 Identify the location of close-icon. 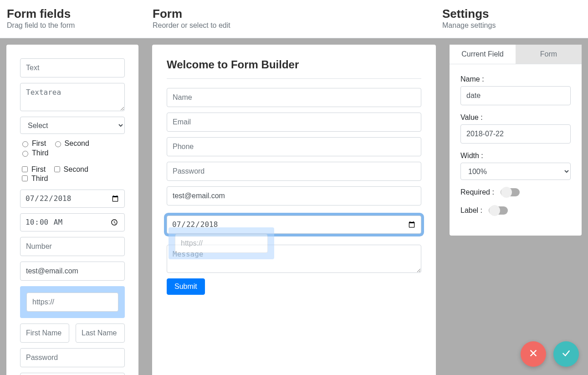
(533, 354).